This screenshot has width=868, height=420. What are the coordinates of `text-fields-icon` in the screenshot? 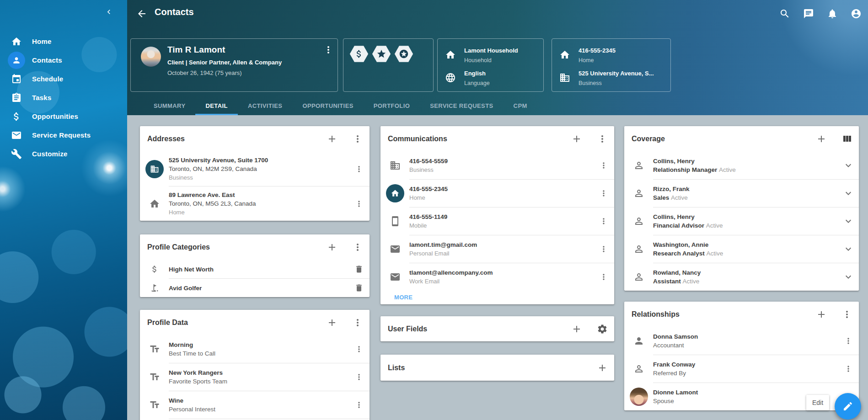 It's located at (155, 377).